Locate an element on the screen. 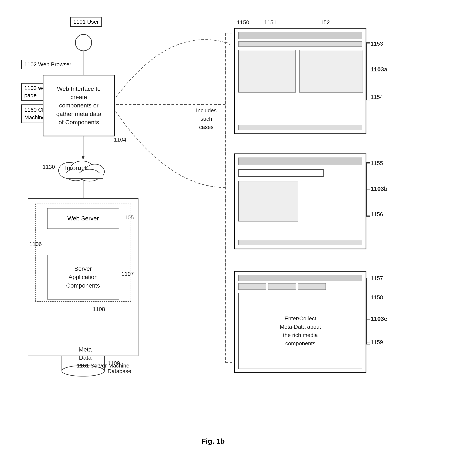 The image size is (474, 476). user-label-text: 1101 User is located at coordinates (86, 22).